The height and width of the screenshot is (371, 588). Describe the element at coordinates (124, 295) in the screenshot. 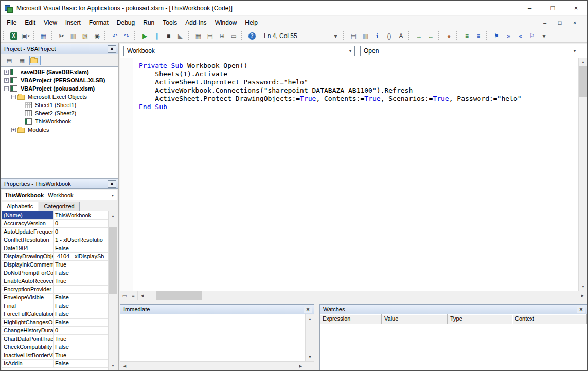

I see `procedure-view-button: ▭` at that location.